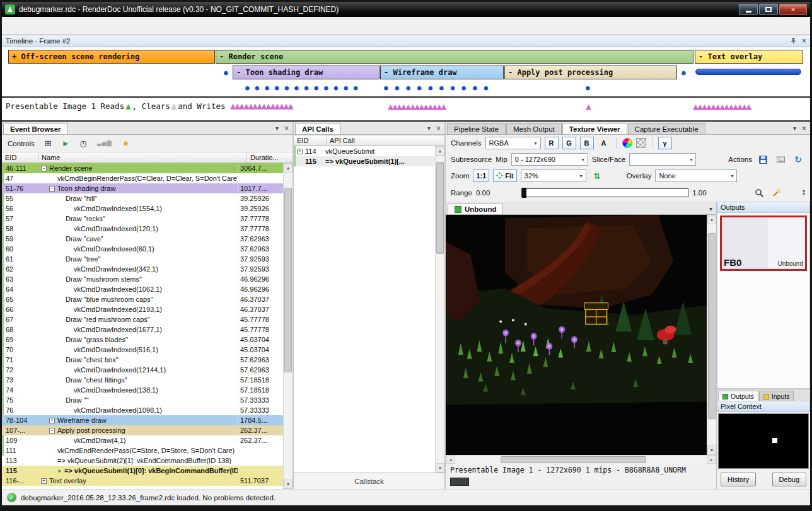  I want to click on event-row: 56 vkCmdDrawIndexed(1554,1) 39.25926, so click(142, 209).